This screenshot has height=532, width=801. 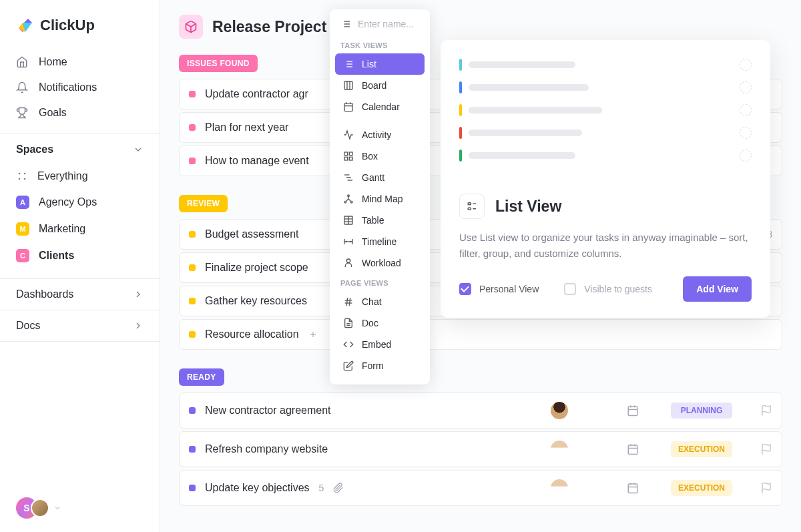 What do you see at coordinates (80, 202) in the screenshot?
I see `space-agency-ops: A Agency Ops` at bounding box center [80, 202].